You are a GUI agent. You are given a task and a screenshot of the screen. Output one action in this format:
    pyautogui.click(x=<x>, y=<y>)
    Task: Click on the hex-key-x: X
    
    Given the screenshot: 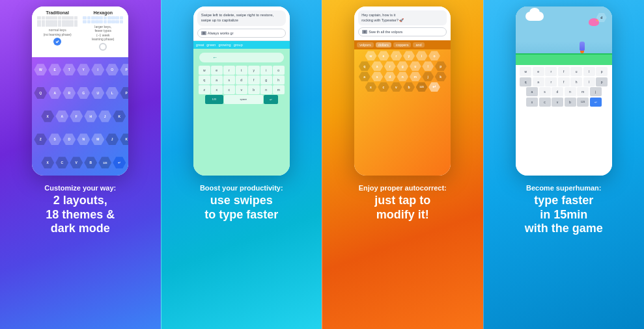 What is the action you would take?
    pyautogui.click(x=48, y=116)
    